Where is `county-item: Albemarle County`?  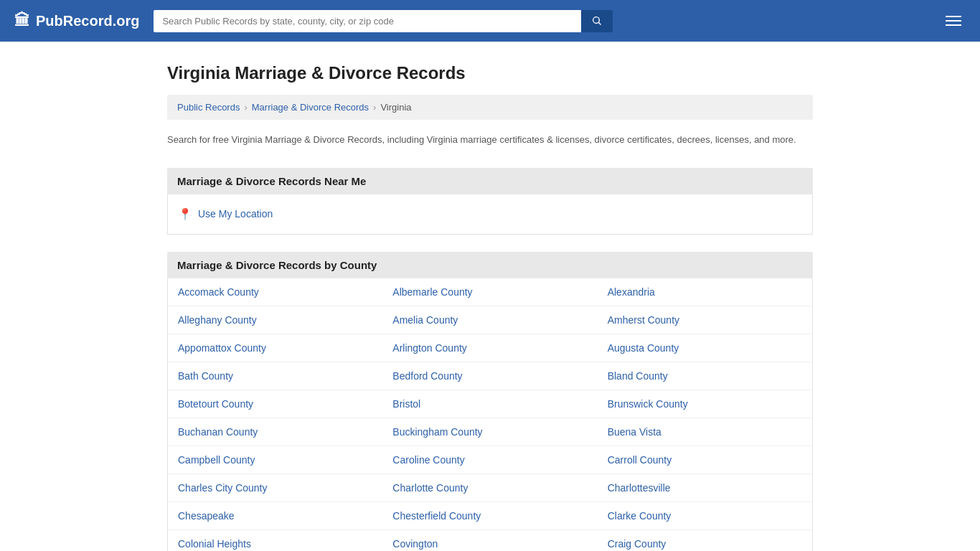 county-item: Albemarle County is located at coordinates (489, 293).